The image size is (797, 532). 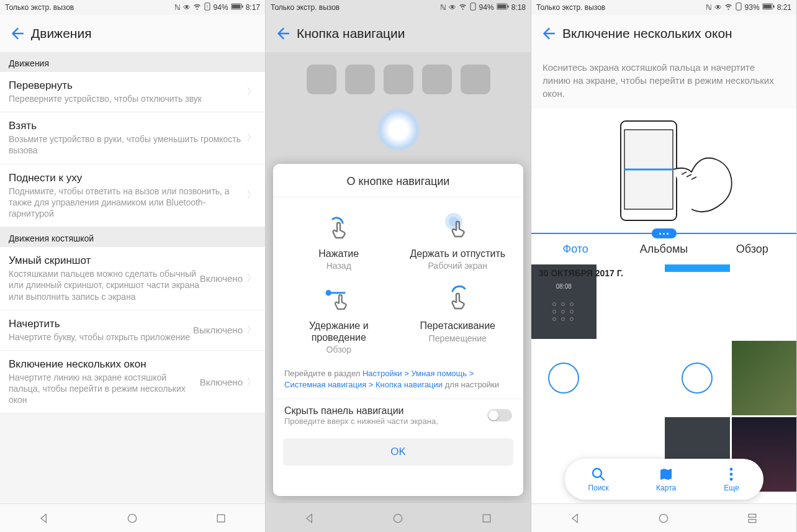 I want to click on map-icon, so click(x=666, y=474).